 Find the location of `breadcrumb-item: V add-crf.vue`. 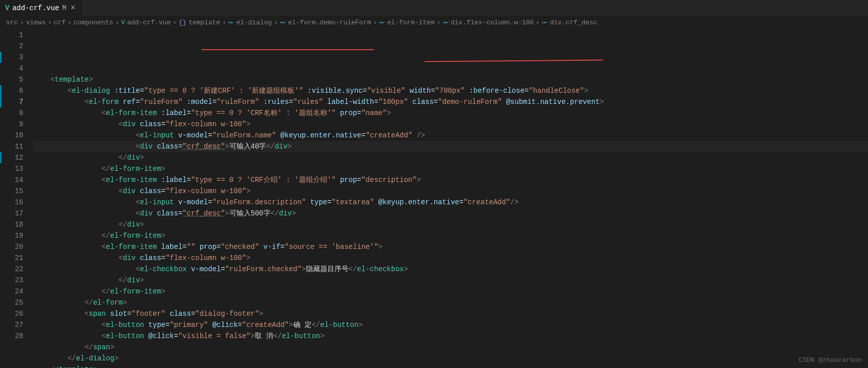

breadcrumb-item: V add-crf.vue is located at coordinates (146, 22).